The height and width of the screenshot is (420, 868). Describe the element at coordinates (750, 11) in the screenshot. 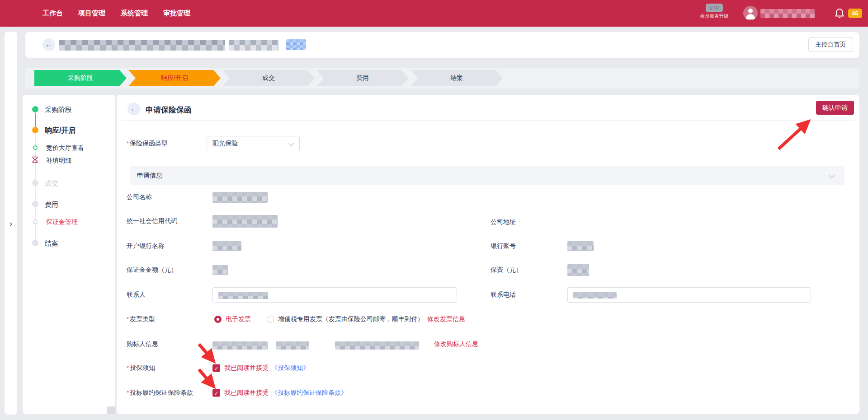

I see `avatar-person-icon` at that location.